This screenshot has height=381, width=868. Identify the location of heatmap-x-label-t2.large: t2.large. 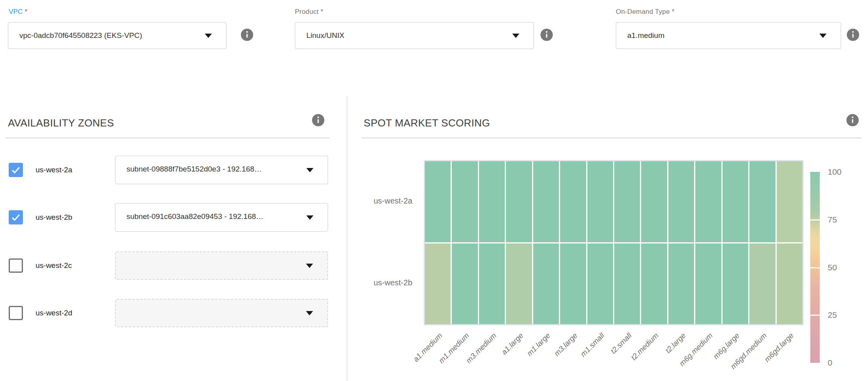
(660, 356).